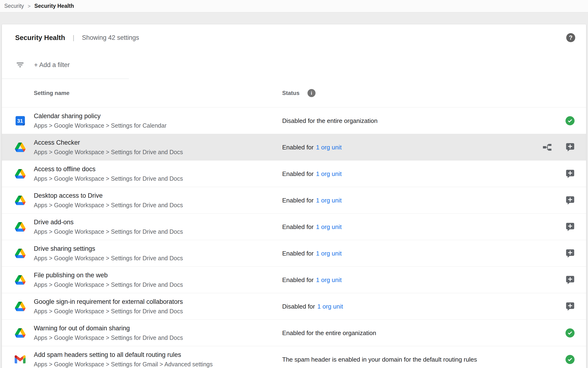 The image size is (588, 368). Describe the element at coordinates (108, 302) in the screenshot. I see `setting-title: Google sign-in requirement for external …` at that location.